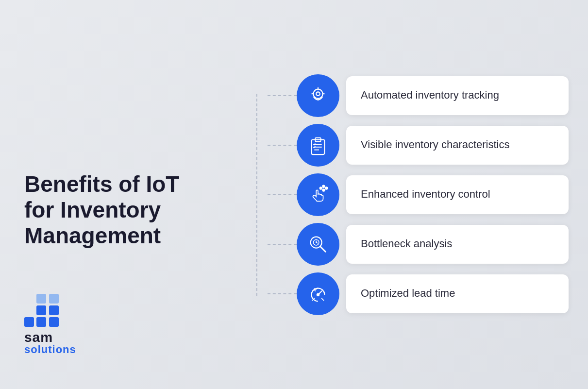 The image size is (588, 389). I want to click on logo-solutions: solutions, so click(50, 350).